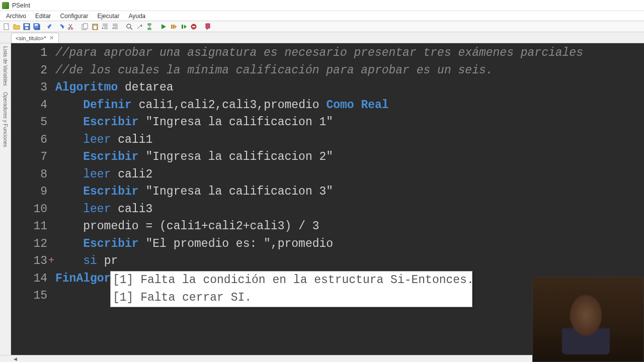 Image resolution: width=644 pixels, height=362 pixels. I want to click on tabbar: <sin_titulo>* ✕, so click(322, 38).